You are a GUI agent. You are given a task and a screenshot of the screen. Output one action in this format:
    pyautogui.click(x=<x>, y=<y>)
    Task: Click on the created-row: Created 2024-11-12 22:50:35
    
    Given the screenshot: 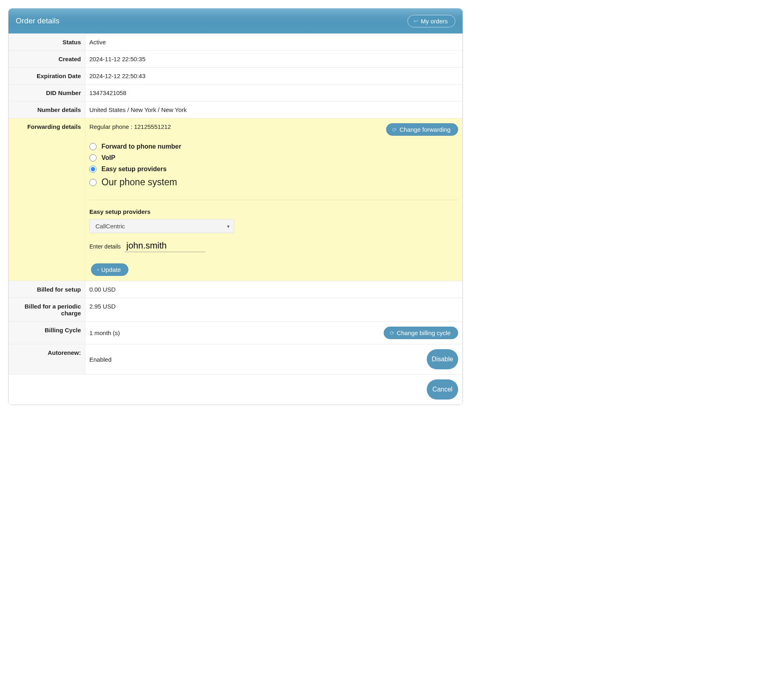 What is the action you would take?
    pyautogui.click(x=236, y=59)
    